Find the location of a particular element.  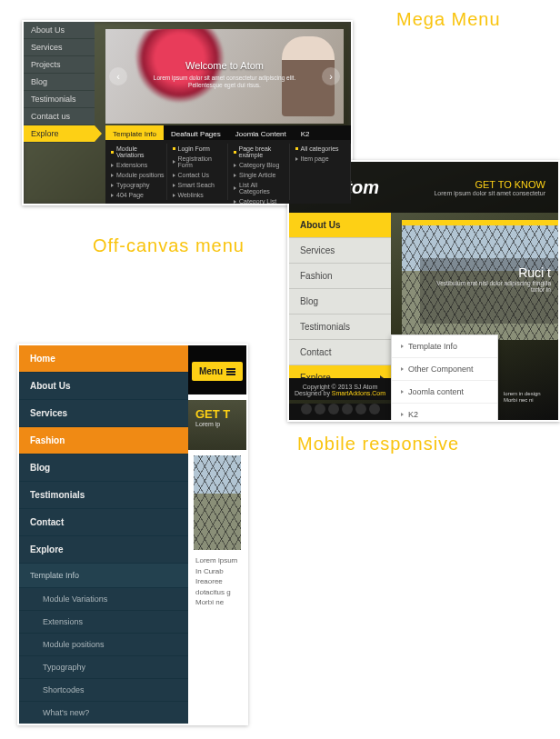

megamenu-hero: Welcome to Atom Lorem ipsum dolor sit am… is located at coordinates (225, 76).